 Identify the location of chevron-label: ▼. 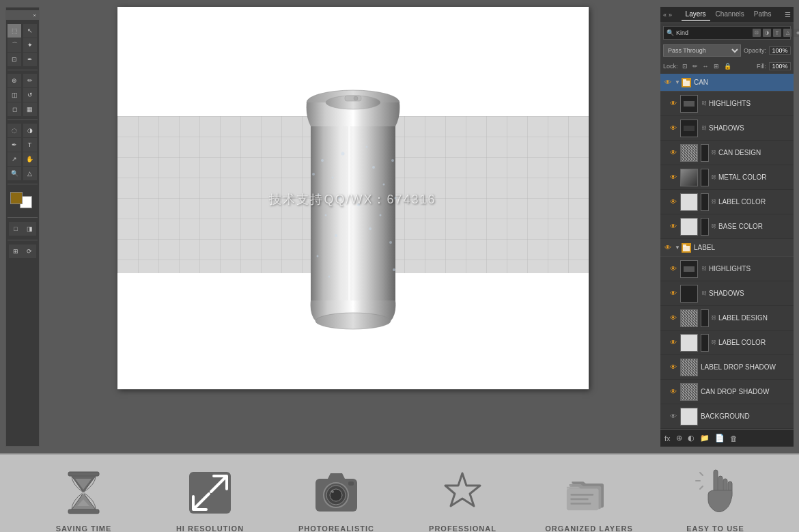
(677, 247).